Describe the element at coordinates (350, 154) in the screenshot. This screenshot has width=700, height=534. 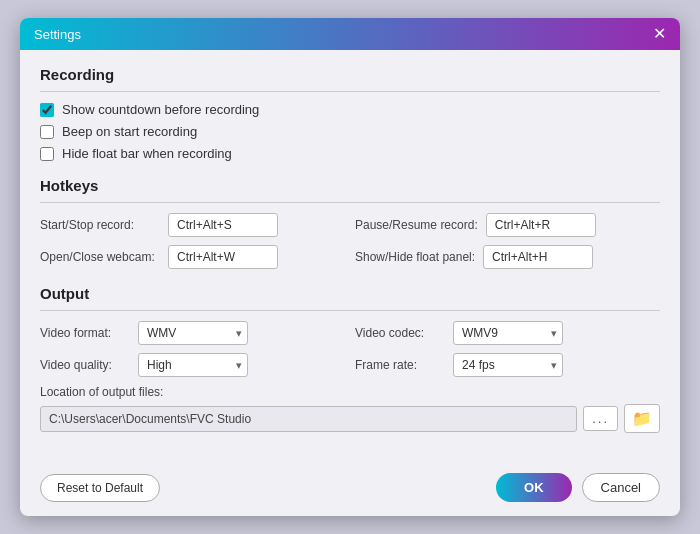
I see `float-bar-checkbox-row: Hide float bar when recording` at that location.